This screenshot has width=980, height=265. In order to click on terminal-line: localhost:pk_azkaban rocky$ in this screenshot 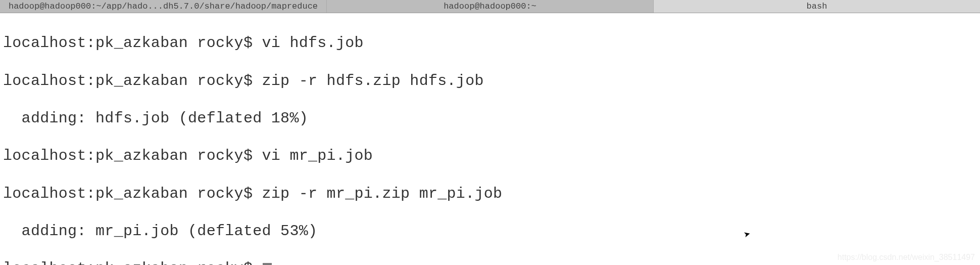, I will do `click(490, 262)`.